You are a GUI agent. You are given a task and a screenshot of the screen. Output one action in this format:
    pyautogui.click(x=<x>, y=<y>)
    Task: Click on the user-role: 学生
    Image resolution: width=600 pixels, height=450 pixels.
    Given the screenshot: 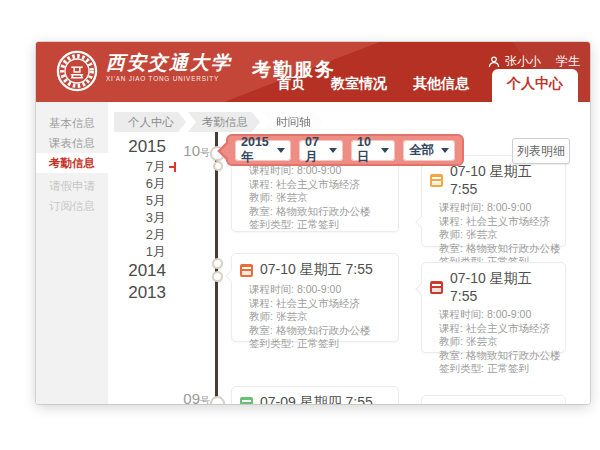 What is the action you would take?
    pyautogui.click(x=568, y=62)
    